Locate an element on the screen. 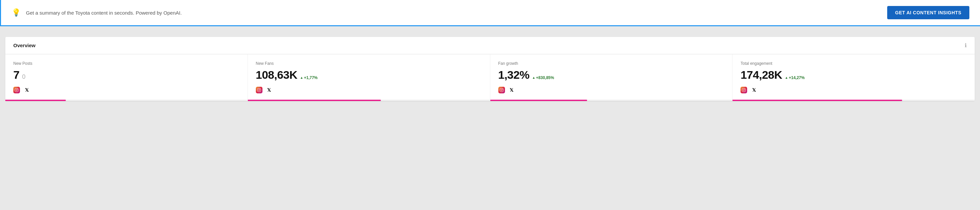  progress-fill-new-fans is located at coordinates (314, 100).